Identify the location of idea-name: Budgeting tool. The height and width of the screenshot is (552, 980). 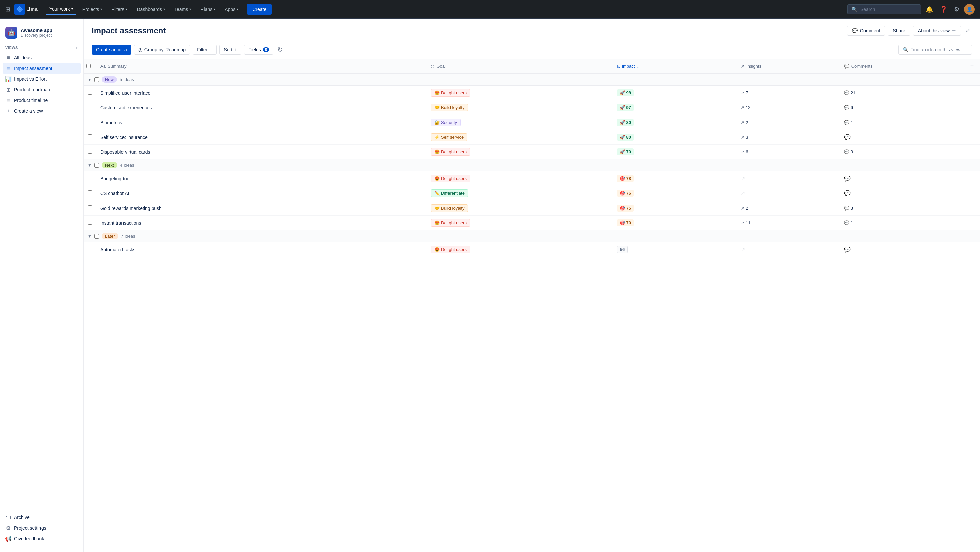
(116, 179).